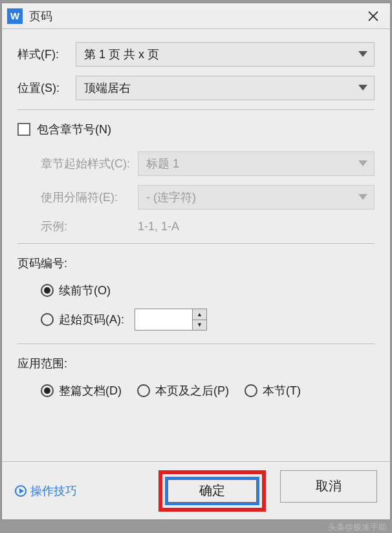 The image size is (392, 533). What do you see at coordinates (373, 16) in the screenshot?
I see `close-icon` at bounding box center [373, 16].